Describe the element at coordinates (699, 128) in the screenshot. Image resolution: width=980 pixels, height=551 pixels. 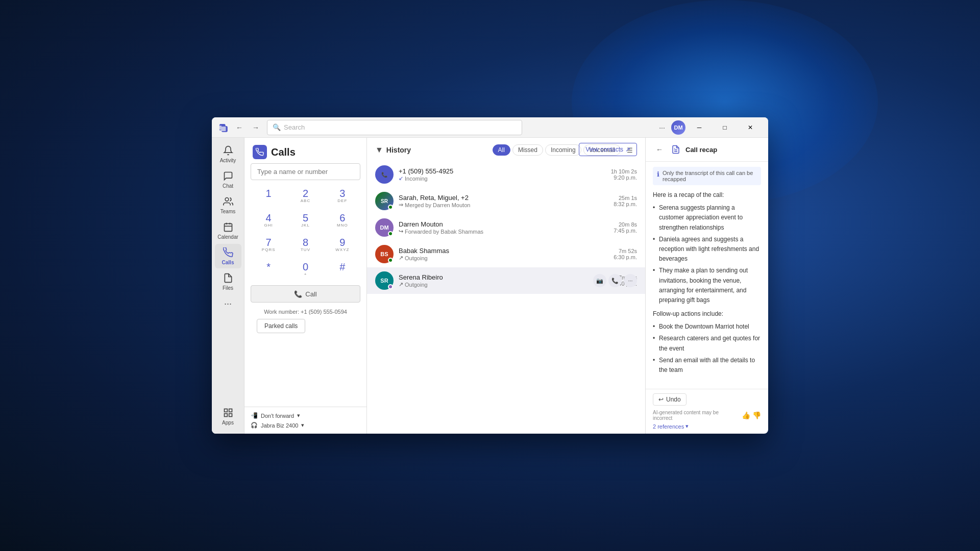
I see `minimize-button: ─` at that location.